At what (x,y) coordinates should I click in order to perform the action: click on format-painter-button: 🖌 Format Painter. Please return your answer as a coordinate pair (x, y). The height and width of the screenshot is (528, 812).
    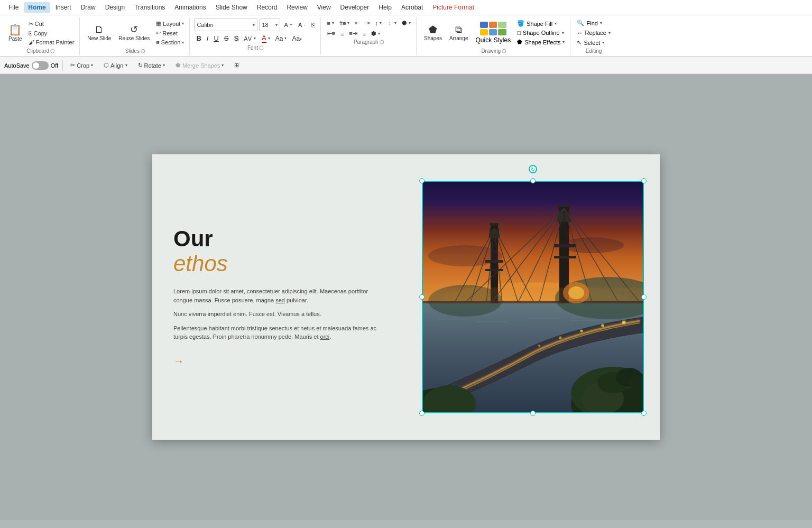
    Looking at the image, I should click on (52, 42).